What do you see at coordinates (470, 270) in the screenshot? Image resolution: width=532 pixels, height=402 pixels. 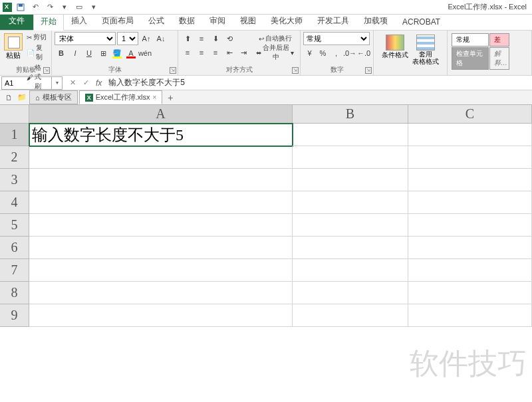 I see `cell-c7` at bounding box center [470, 270].